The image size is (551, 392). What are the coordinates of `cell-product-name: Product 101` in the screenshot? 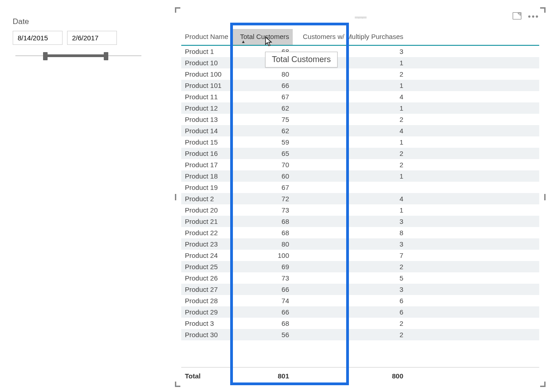 It's located at (207, 85).